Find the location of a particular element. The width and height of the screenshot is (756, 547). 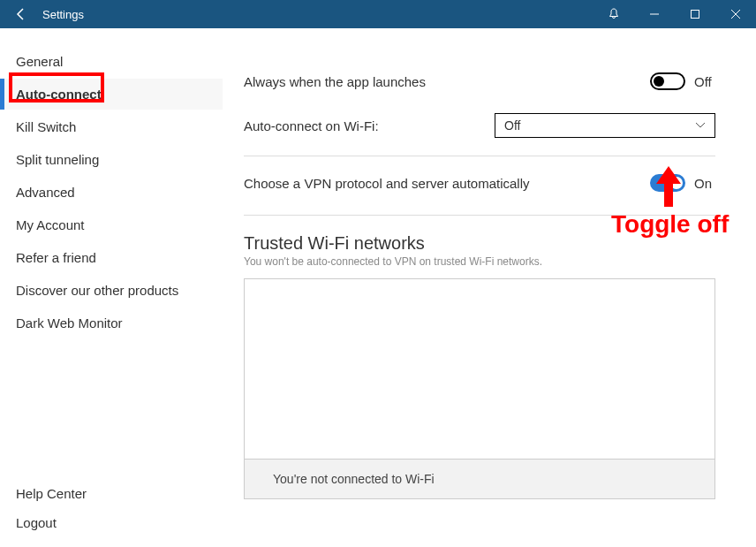

minimize-button is located at coordinates (654, 14).